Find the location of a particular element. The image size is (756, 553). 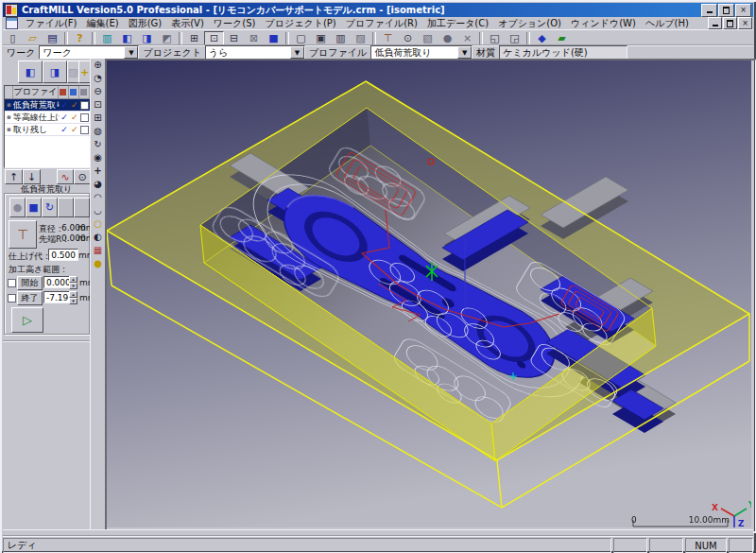

shaded-view-button: ● is located at coordinates (448, 38).